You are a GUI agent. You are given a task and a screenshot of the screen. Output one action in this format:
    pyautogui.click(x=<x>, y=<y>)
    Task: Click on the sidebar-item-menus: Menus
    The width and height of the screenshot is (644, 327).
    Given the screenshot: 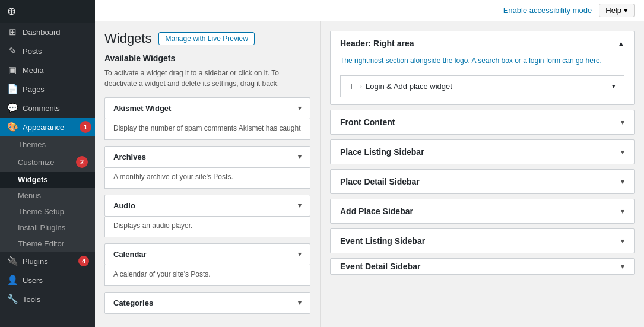 What is the action you would take?
    pyautogui.click(x=47, y=196)
    